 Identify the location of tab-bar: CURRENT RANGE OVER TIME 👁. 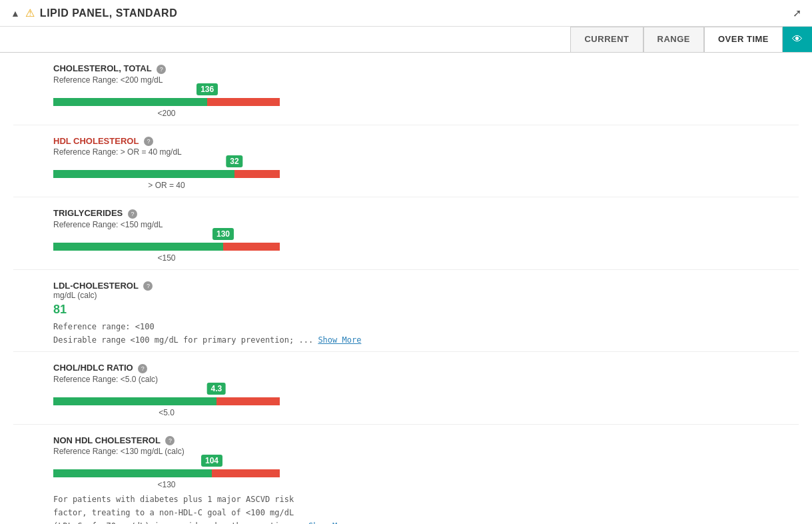
(406, 40).